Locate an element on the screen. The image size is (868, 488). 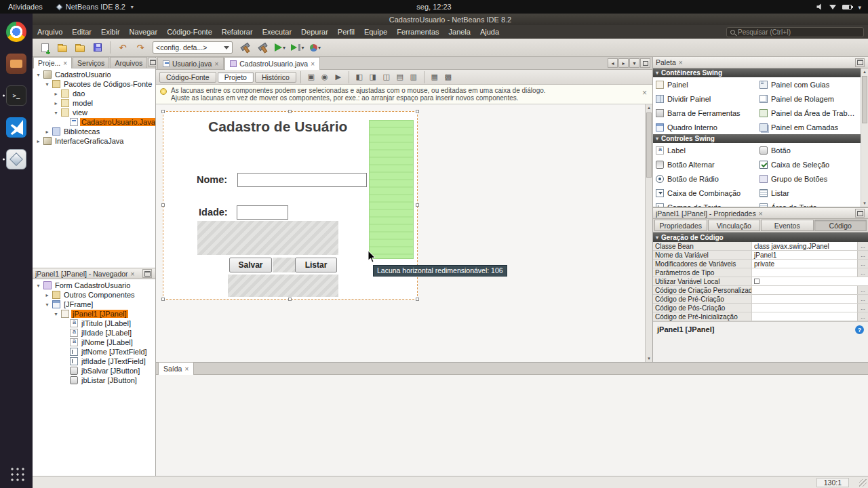
vertical-scrollbar: ▴ ▾ is located at coordinates (648, 233).